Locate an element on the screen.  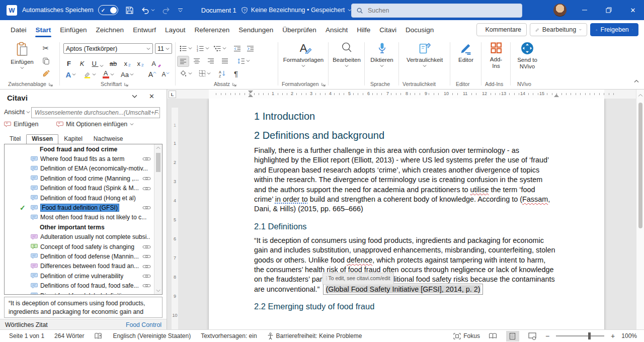
tab-entwurf: Entwurf is located at coordinates (144, 30).